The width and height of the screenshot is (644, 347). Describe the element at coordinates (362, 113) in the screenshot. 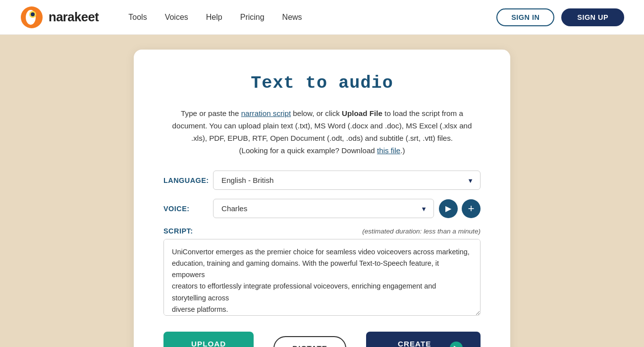

I see `upload-file-bold: Upload File` at that location.